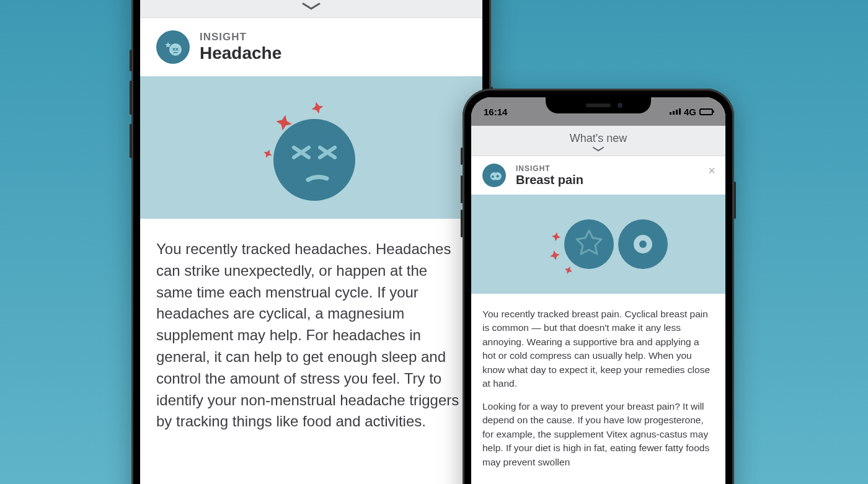 This screenshot has height=484, width=868. Describe the element at coordinates (598, 350) in the screenshot. I see `card-body-text-1: You recently tracked breast pain. Cyclic…` at that location.